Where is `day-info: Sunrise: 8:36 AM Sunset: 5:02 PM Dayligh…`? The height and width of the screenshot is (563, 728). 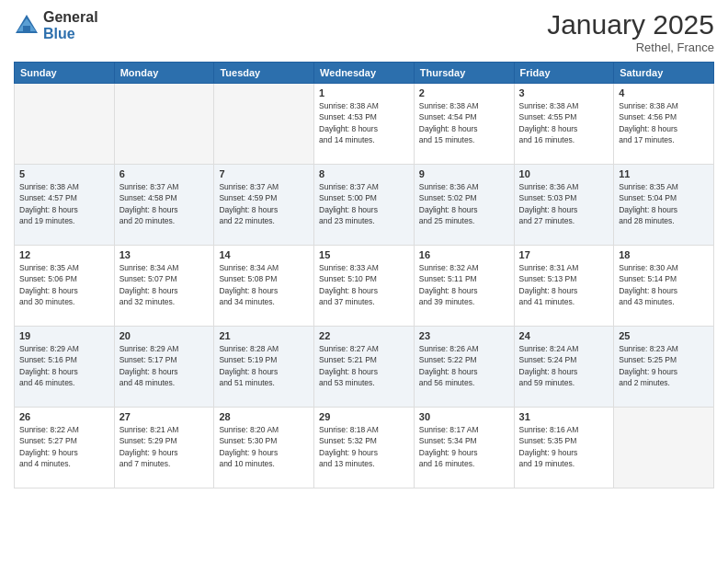 day-info: Sunrise: 8:36 AM Sunset: 5:02 PM Dayligh… is located at coordinates (464, 204).